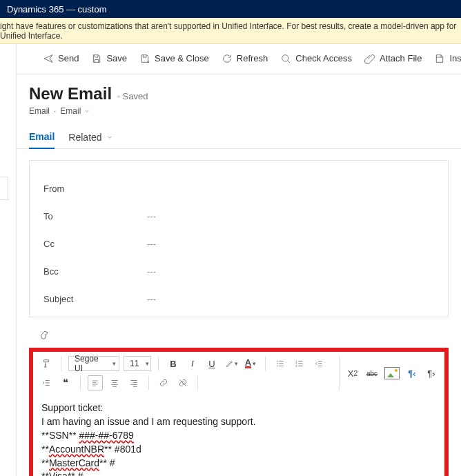 Image resolution: width=461 pixels, height=476 pixels. Describe the element at coordinates (297, 366) in the screenshot. I see `svg-text: 3` at that location.